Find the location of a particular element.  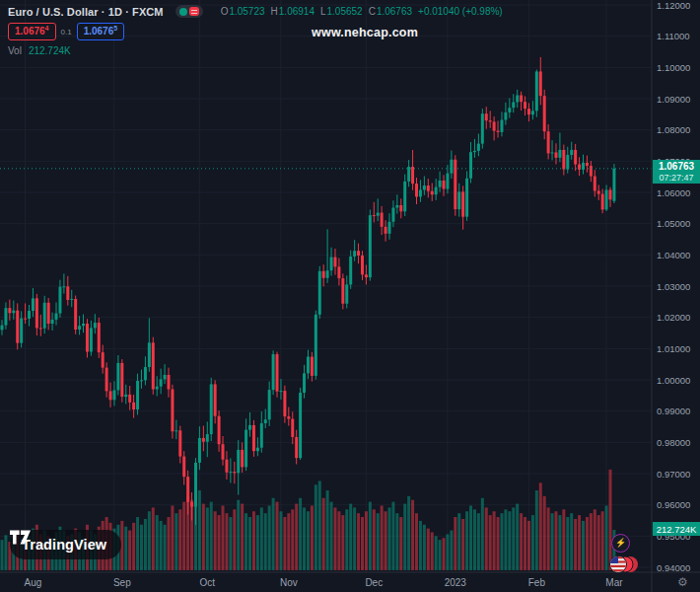

timezone-settings-gear-icon: ⚙ is located at coordinates (682, 582).